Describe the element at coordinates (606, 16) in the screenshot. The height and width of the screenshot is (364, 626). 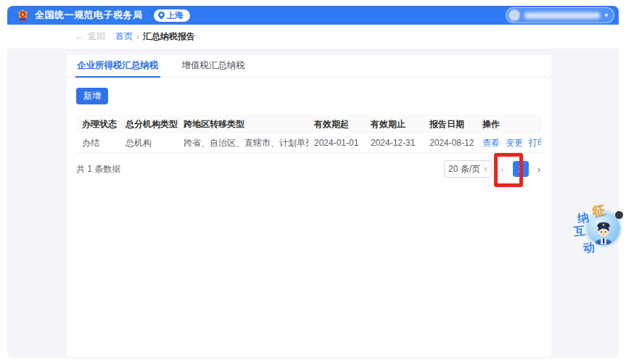
I see `chevron-down-icon: ▾` at that location.